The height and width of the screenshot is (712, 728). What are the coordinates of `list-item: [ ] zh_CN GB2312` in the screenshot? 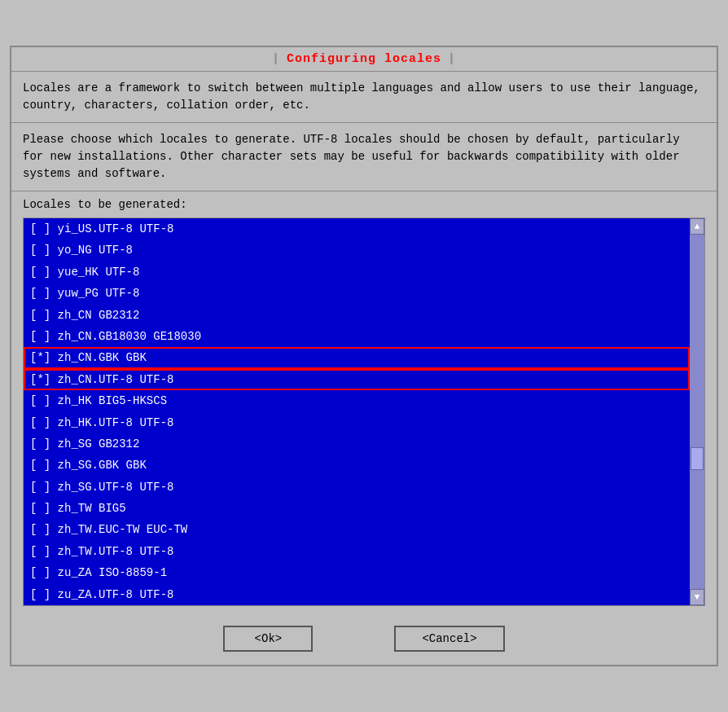 It's located at (357, 315).